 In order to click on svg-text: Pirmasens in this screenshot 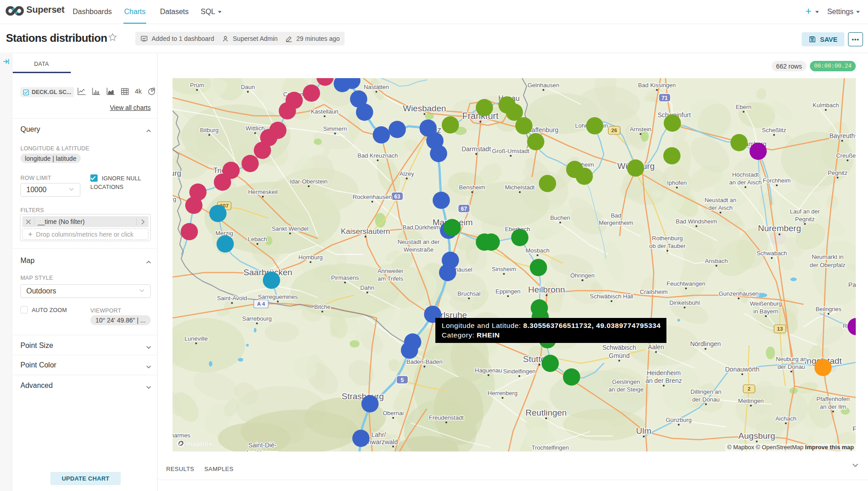, I will do `click(345, 278)`.